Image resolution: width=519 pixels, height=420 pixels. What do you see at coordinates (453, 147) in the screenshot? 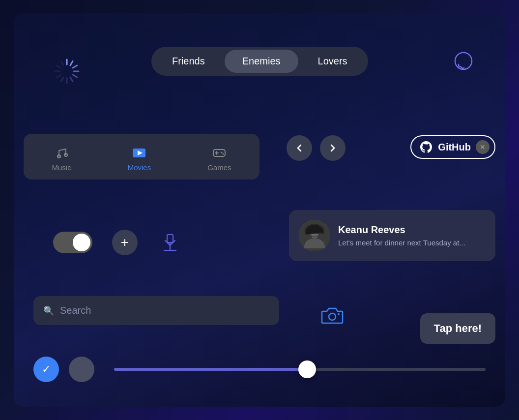
I see `github-pill: GitHub ✕` at bounding box center [453, 147].